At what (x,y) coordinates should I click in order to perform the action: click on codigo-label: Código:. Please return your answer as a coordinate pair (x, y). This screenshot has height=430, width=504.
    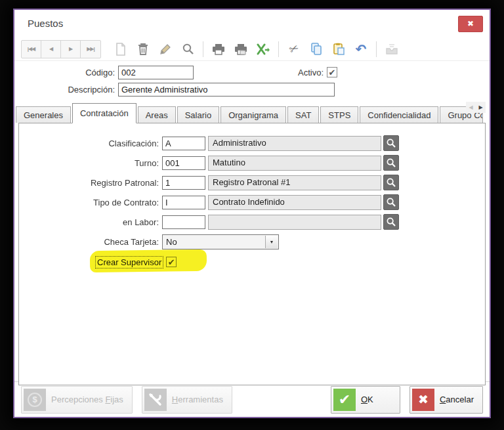
    Looking at the image, I should click on (66, 72).